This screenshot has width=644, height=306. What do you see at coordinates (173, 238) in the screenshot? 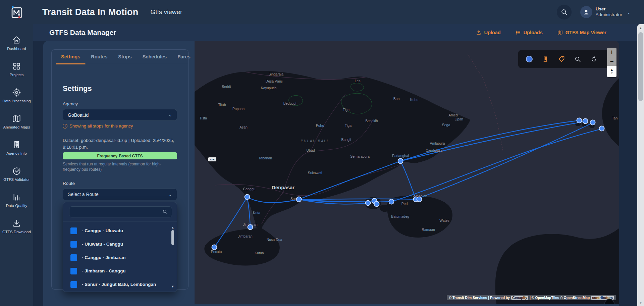
I see `scrollbar-thumb` at bounding box center [173, 238].